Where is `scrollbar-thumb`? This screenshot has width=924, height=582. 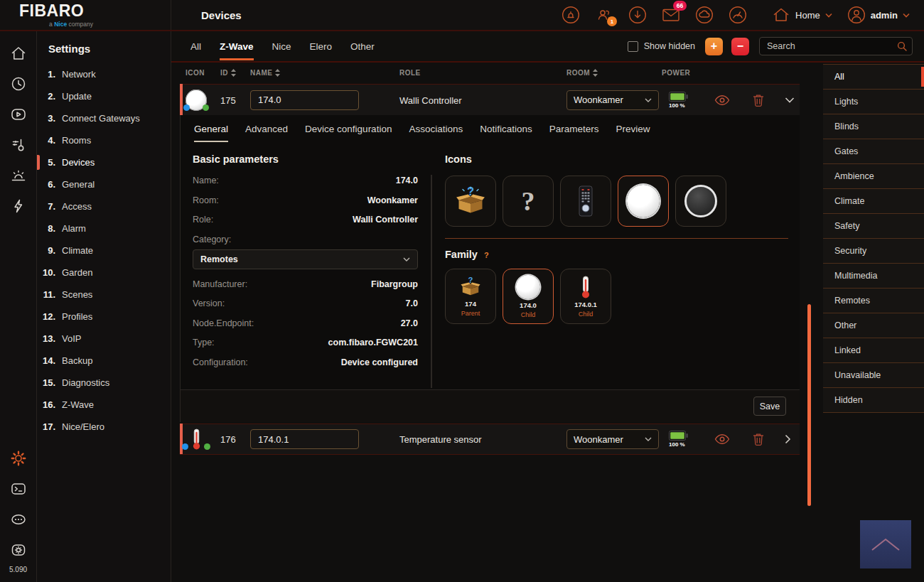 scrollbar-thumb is located at coordinates (809, 405).